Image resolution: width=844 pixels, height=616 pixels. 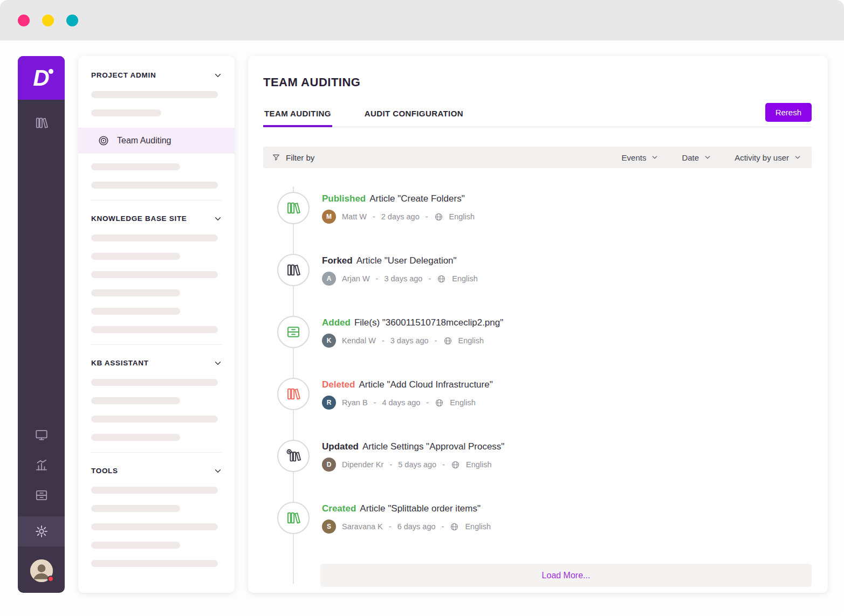 I want to click on event-time: 2 days ago, so click(x=400, y=217).